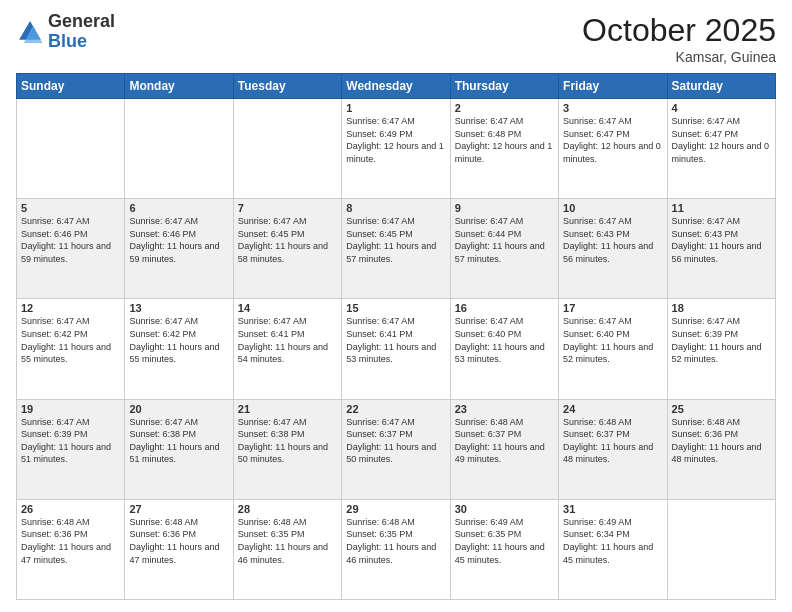  I want to click on col-tuesday: Tuesday, so click(287, 86).